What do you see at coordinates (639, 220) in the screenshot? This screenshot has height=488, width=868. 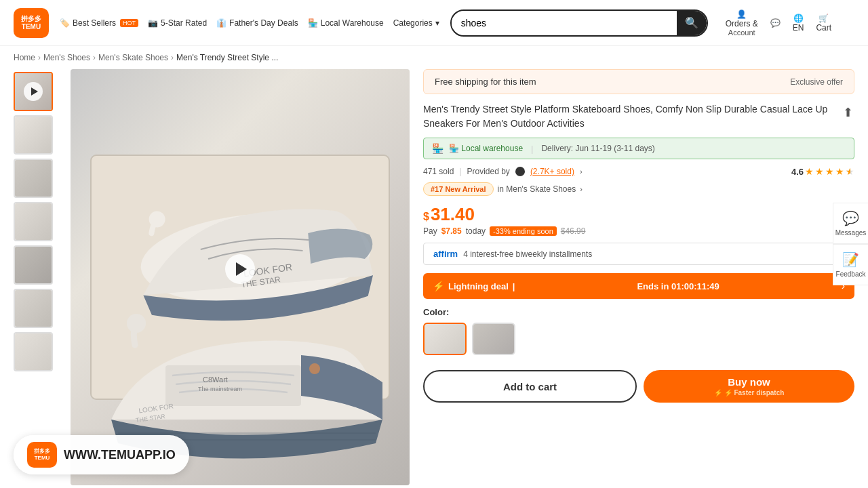 I see `price-section: $ 31.40 Pay $7.85 today -33% ending soon…` at bounding box center [639, 220].